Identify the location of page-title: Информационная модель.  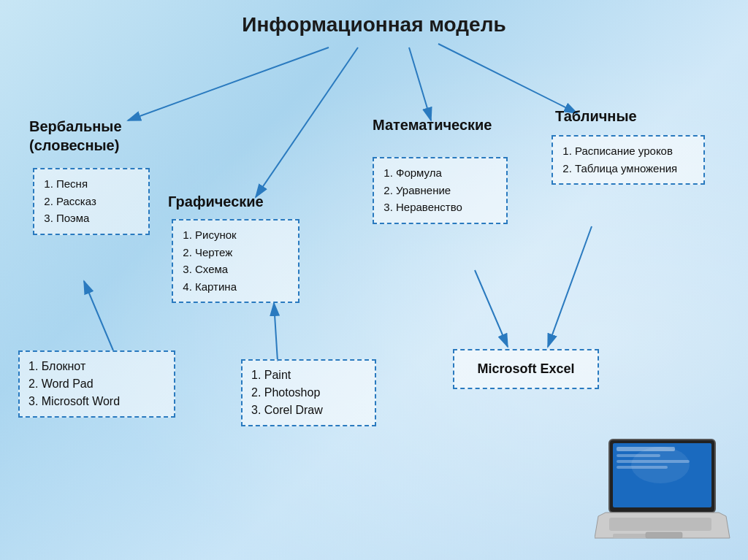
(374, 25).